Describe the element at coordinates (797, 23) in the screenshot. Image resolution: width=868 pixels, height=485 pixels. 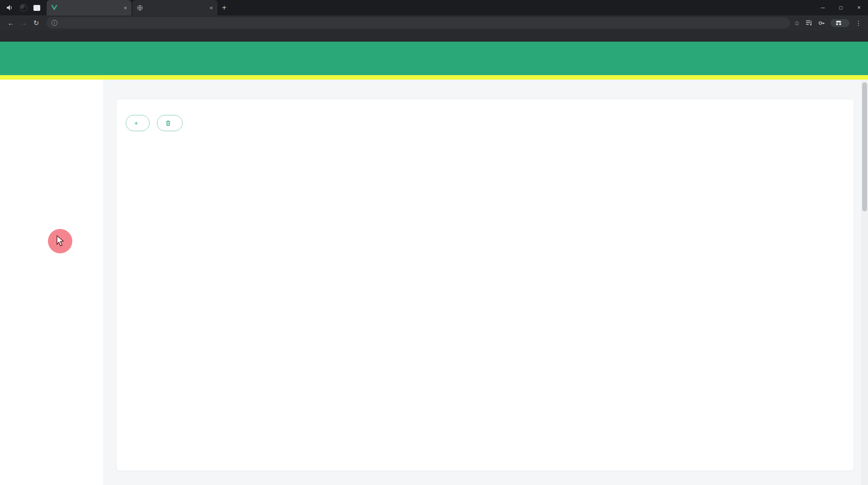
I see `bookmark-star-icon: ☆` at that location.